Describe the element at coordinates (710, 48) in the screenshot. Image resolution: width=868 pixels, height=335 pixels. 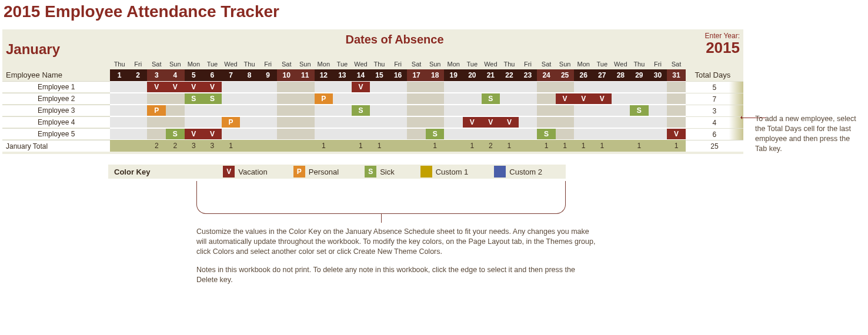
I see `year-value: 2015` at that location.